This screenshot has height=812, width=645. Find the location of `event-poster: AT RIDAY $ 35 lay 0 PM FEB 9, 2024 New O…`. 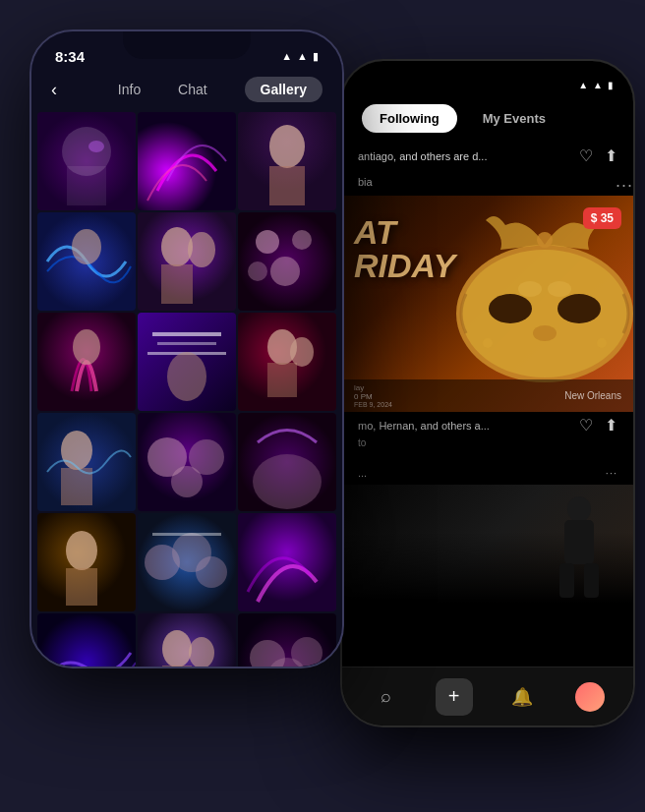

event-poster: AT RIDAY $ 35 lay 0 PM FEB 9, 2024 New O… is located at coordinates (488, 304).